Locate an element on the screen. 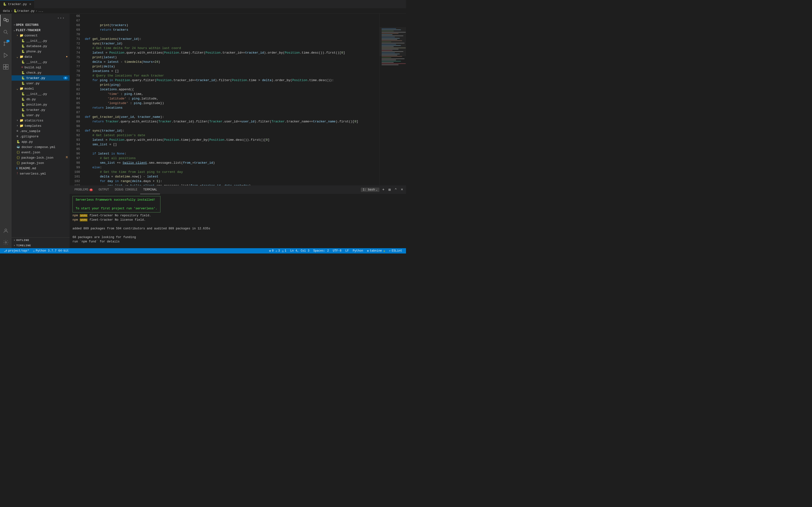 This screenshot has width=812, height=507. tab-problems: PROBLEMS 4 is located at coordinates (84, 190).